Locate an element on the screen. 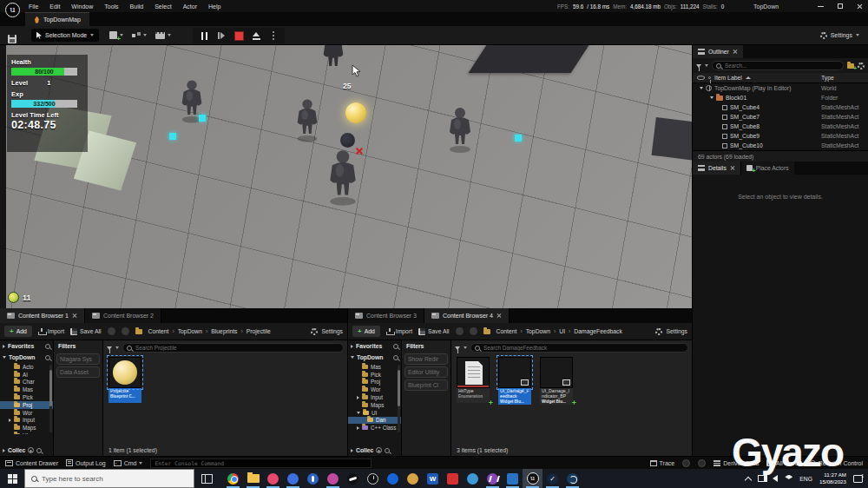 The width and height of the screenshot is (868, 488). app-tan is located at coordinates (413, 478).